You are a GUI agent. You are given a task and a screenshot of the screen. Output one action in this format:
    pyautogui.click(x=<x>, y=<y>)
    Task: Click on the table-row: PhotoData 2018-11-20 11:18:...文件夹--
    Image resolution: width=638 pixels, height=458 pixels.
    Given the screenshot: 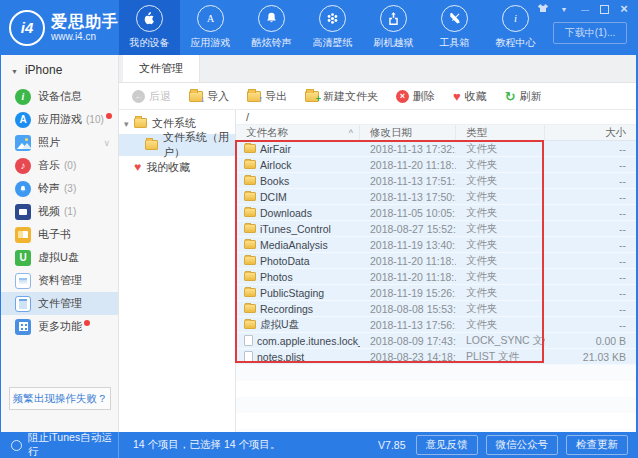 What is the action you would take?
    pyautogui.click(x=436, y=261)
    